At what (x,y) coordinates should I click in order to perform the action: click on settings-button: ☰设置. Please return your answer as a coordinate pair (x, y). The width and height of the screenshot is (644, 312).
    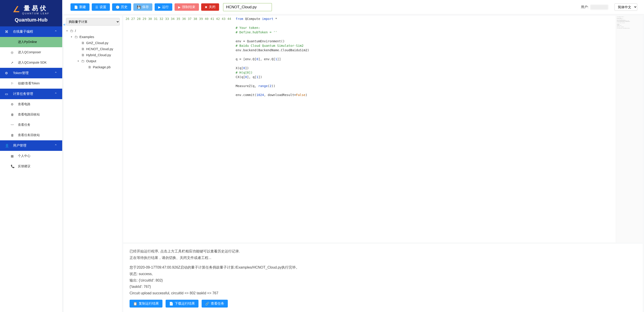
    Looking at the image, I should click on (101, 7).